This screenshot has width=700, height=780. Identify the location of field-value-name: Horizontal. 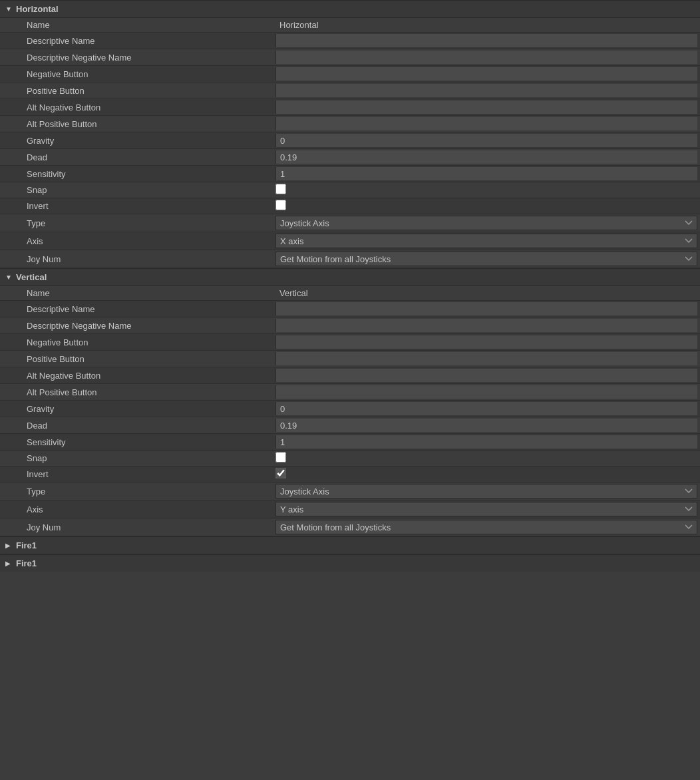
(299, 25).